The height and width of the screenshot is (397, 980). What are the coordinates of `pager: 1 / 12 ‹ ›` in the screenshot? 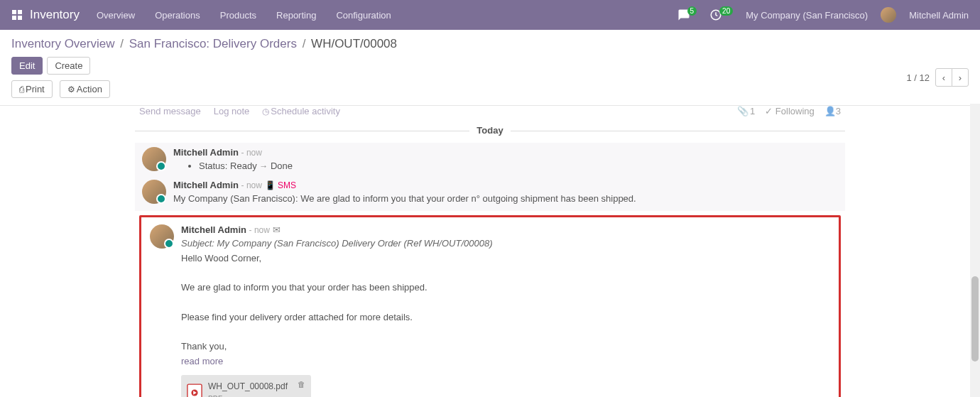 It's located at (937, 77).